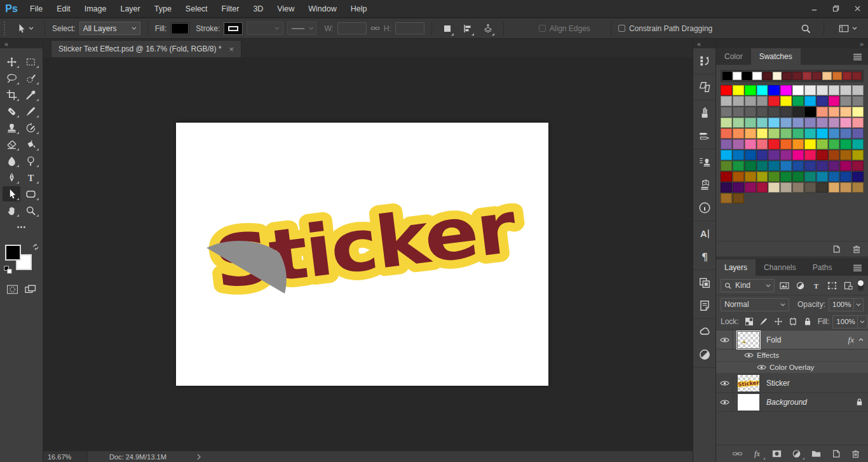  Describe the element at coordinates (665, 29) in the screenshot. I see `constrain-path-option: Constrain Path Dragging` at that location.